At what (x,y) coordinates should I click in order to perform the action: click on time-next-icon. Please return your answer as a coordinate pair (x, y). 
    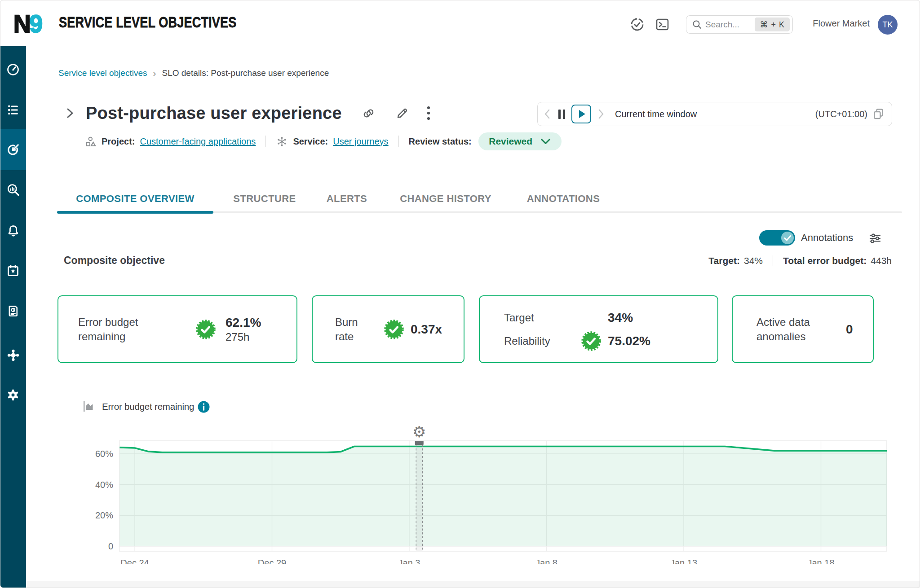
    Looking at the image, I should click on (601, 114).